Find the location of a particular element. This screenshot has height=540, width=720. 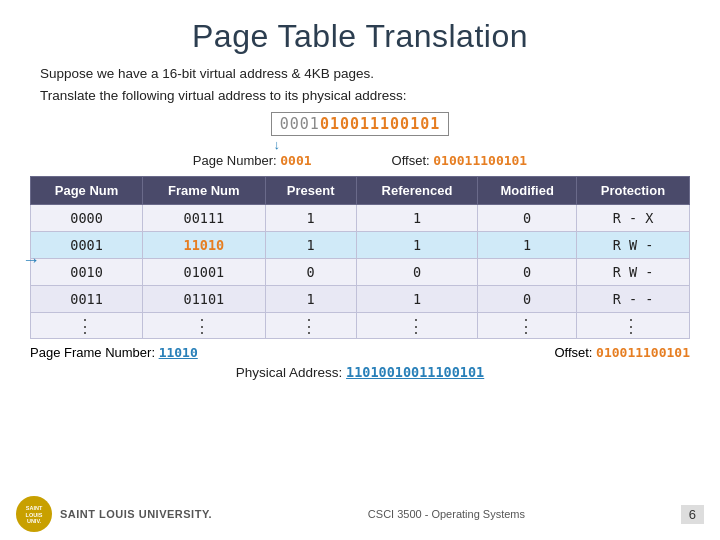

cell-frame-num: 00111 is located at coordinates (204, 218).